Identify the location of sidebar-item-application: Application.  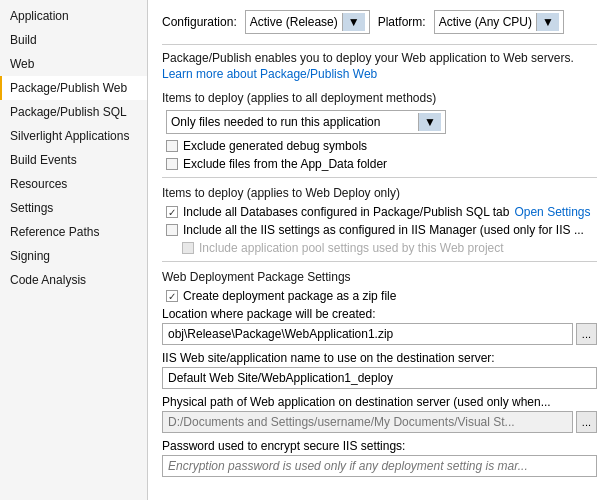
(74, 16).